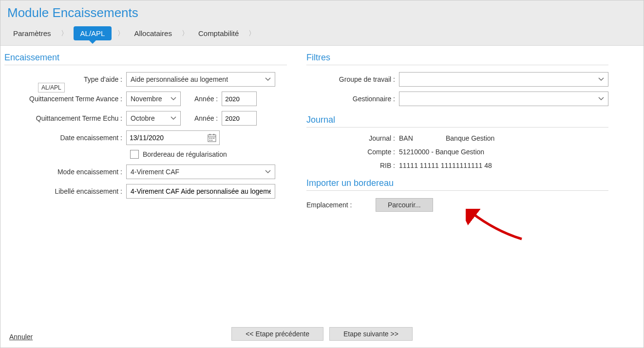 This screenshot has height=348, width=644. Describe the element at coordinates (65, 99) in the screenshot. I see `quit-avance-label: Quittancement Terme Avance :` at that location.